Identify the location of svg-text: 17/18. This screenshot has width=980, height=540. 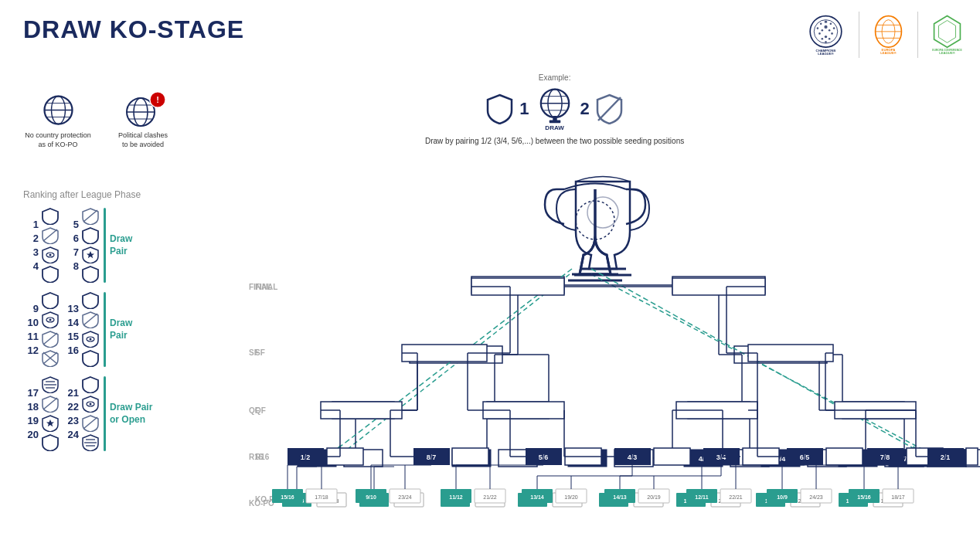
(332, 501).